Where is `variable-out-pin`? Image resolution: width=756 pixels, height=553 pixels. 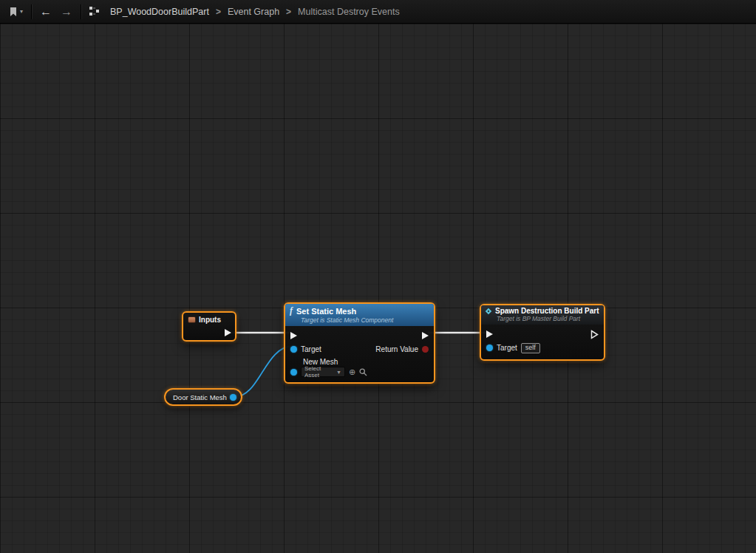 variable-out-pin is located at coordinates (234, 398).